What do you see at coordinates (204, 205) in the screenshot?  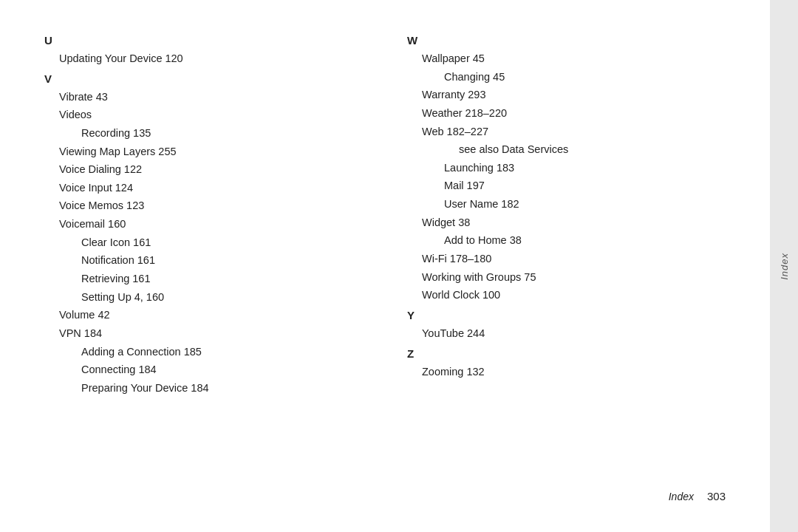 I see `index-item: Voice Memos 123` at bounding box center [204, 205].